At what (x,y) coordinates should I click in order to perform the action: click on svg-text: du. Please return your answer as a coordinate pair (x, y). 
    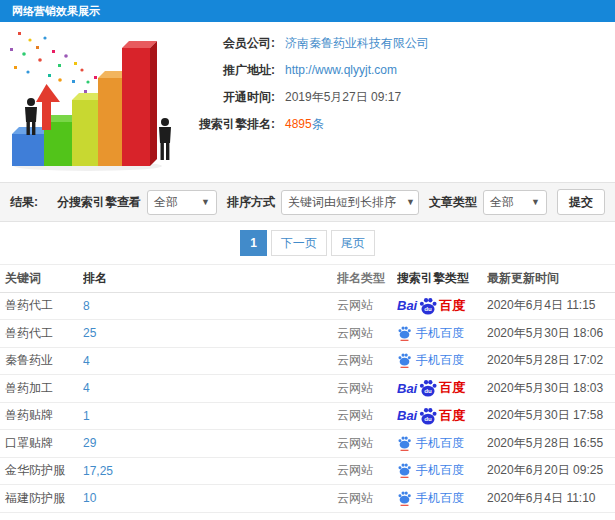
    Looking at the image, I should click on (428, 418).